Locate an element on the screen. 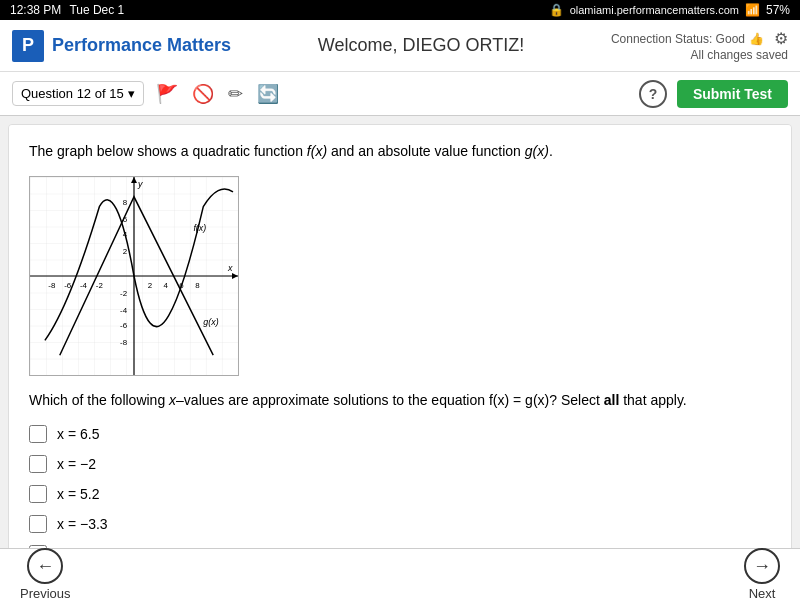  choice-2: x = −2 is located at coordinates (400, 464).